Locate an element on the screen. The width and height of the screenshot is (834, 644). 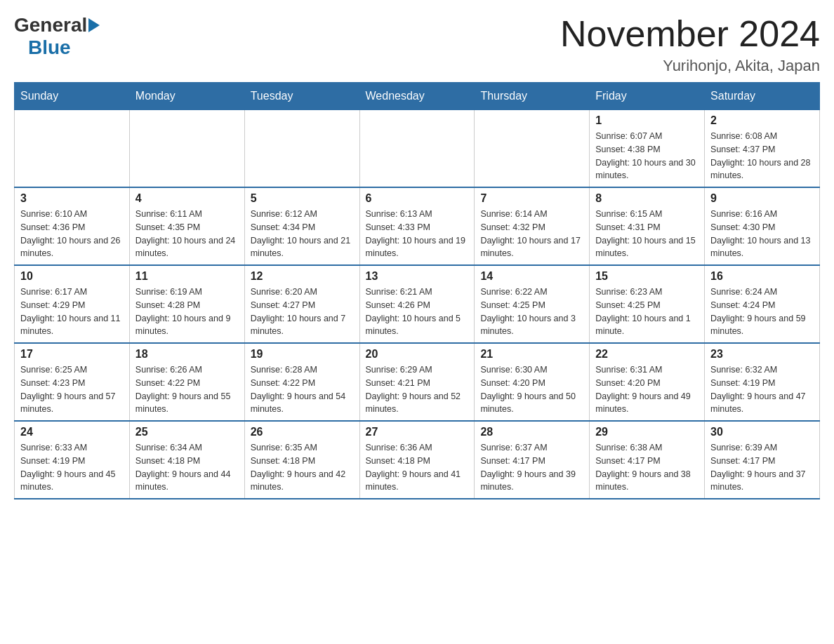
table-row: 28Sunrise: 6:37 AMSunset: 4:17 PMDayligh… is located at coordinates (532, 460).